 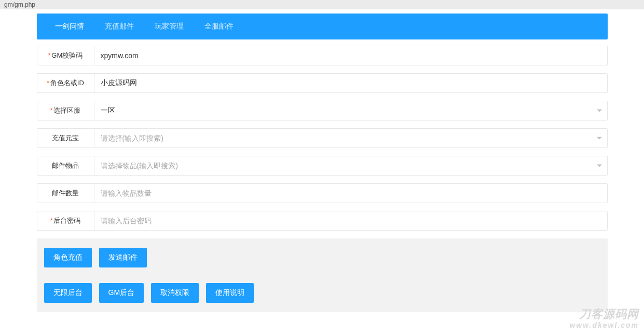 I want to click on unlimited-backend-button: 无限后台, so click(x=68, y=293).